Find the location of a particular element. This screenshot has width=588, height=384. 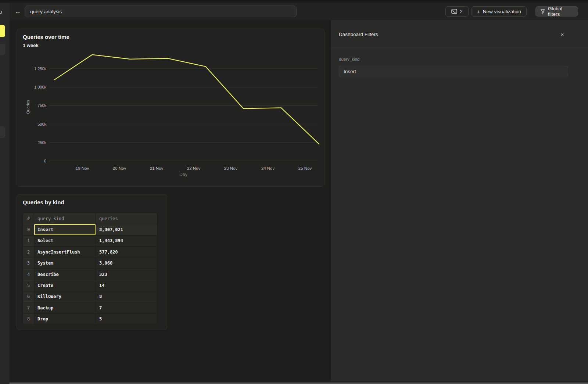

table-header-row: #query_kindqueries is located at coordinates (90, 219).